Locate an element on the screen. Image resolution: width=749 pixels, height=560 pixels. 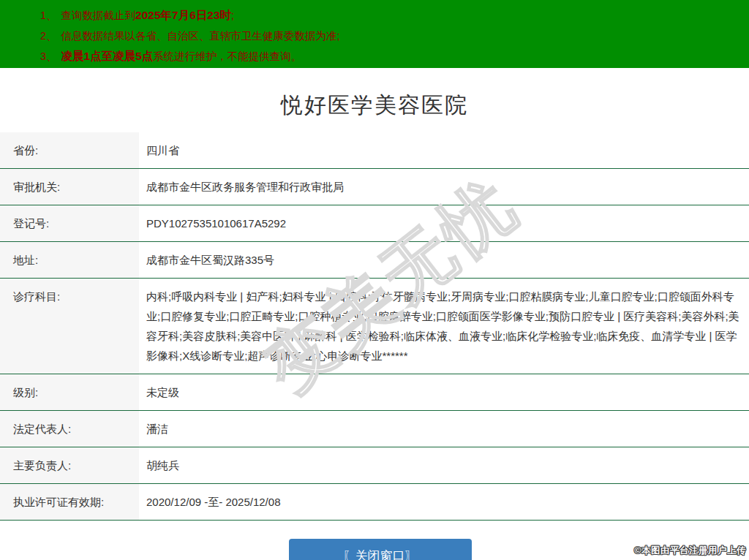
row-value: 成都市金牛区蜀汉路335号 is located at coordinates (444, 260).